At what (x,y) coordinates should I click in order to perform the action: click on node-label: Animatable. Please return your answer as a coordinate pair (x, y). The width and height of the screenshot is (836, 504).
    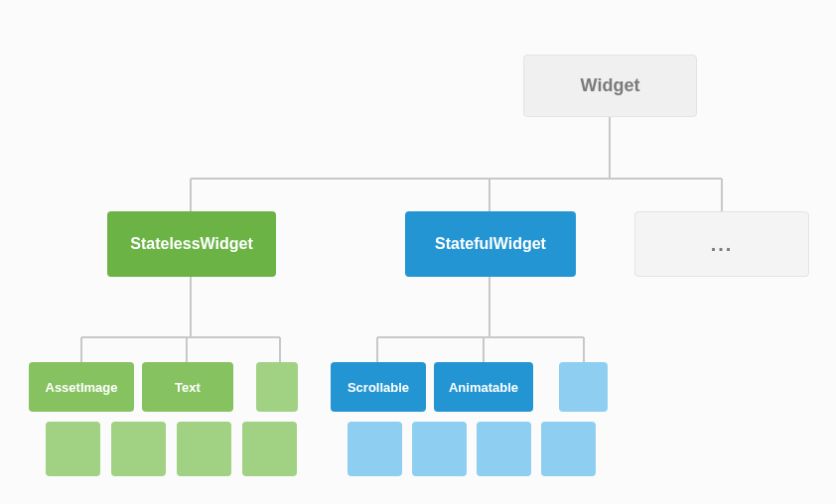
    Looking at the image, I should click on (484, 387).